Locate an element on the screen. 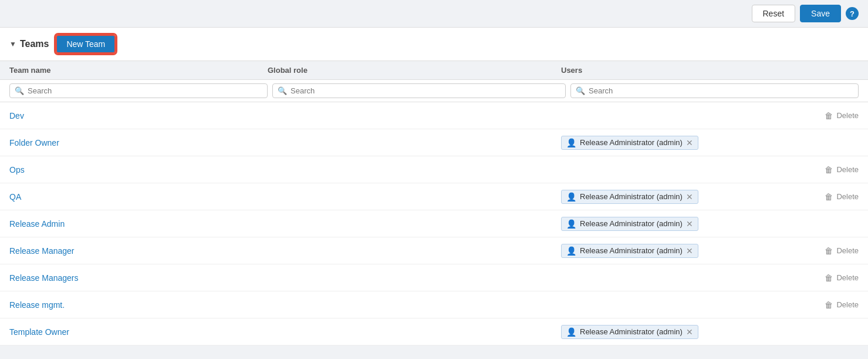 The height and width of the screenshot is (359, 868). team-name-search-wrap: 🔍 is located at coordinates (139, 90).